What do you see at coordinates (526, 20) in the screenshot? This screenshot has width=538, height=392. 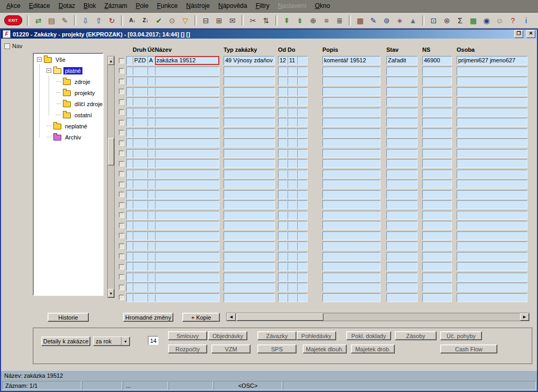 I see `info-icon: i` at bounding box center [526, 20].